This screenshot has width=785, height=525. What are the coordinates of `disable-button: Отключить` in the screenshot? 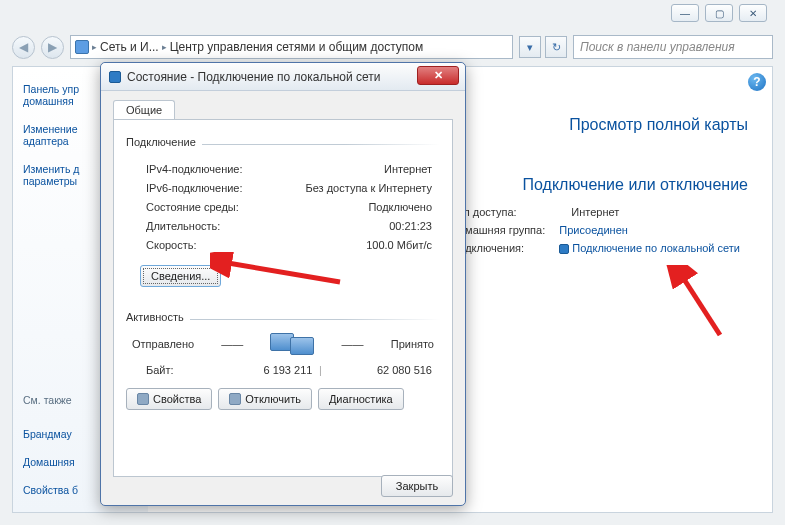 It's located at (265, 399).